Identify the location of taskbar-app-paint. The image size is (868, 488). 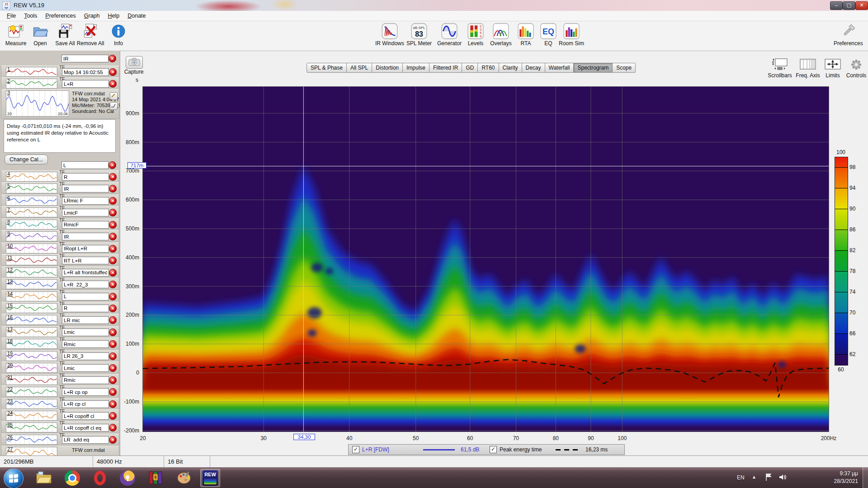
(184, 478).